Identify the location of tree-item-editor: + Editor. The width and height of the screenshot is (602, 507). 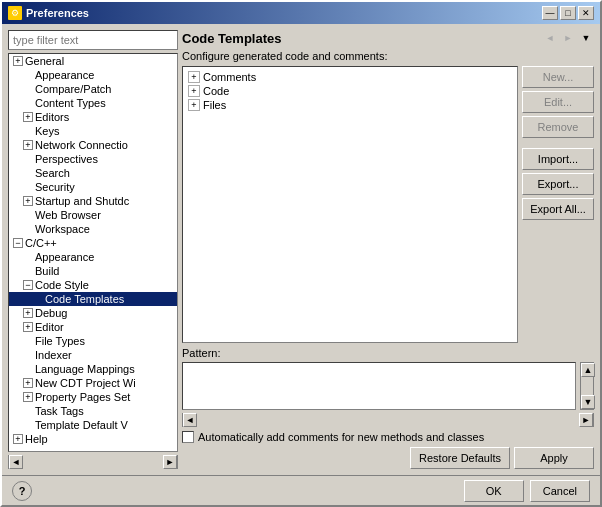
(93, 327).